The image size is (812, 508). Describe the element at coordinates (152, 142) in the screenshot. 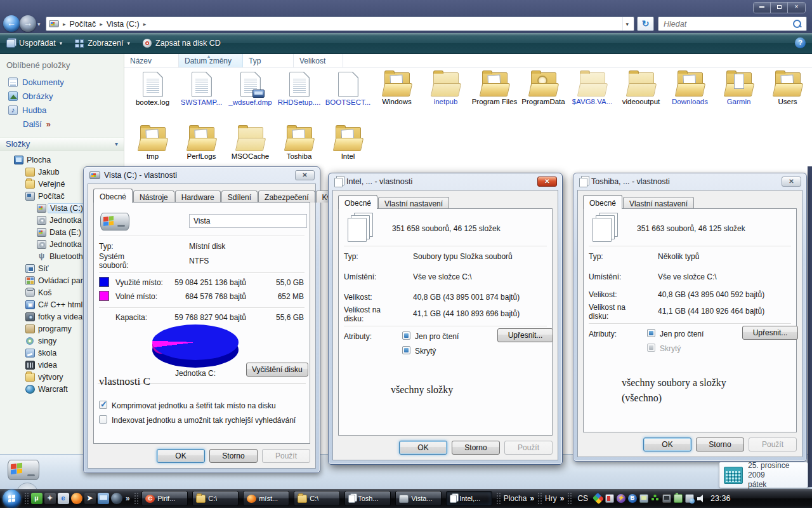

I see `folder-tmp: tmp` at that location.